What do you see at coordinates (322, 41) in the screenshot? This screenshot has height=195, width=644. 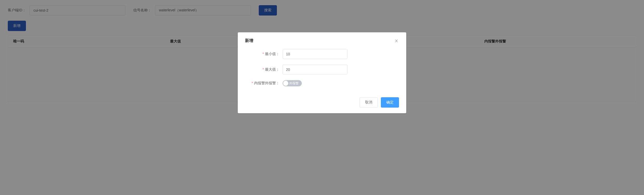 I see `dialog-header: 新增` at bounding box center [322, 41].